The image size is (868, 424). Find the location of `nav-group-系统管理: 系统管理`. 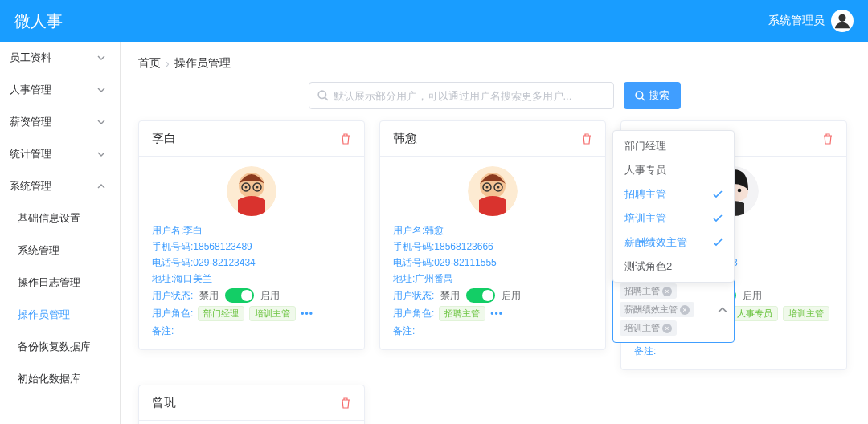

nav-group-系统管理: 系统管理 is located at coordinates (59, 186).